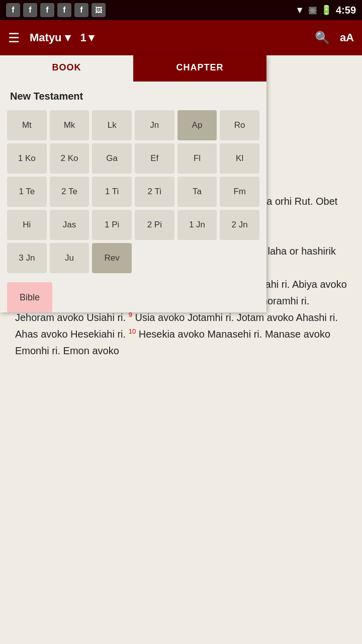  I want to click on book-name: Matyu, so click(46, 38).